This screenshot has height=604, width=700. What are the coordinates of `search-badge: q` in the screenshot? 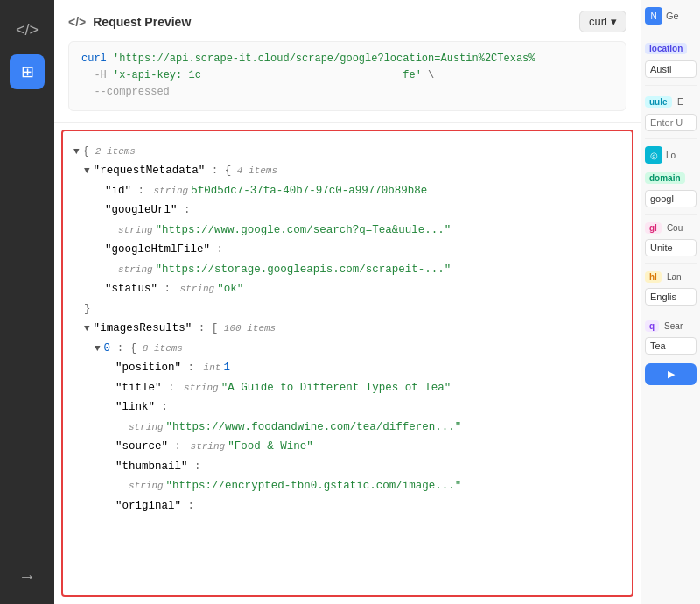 It's located at (652, 326).